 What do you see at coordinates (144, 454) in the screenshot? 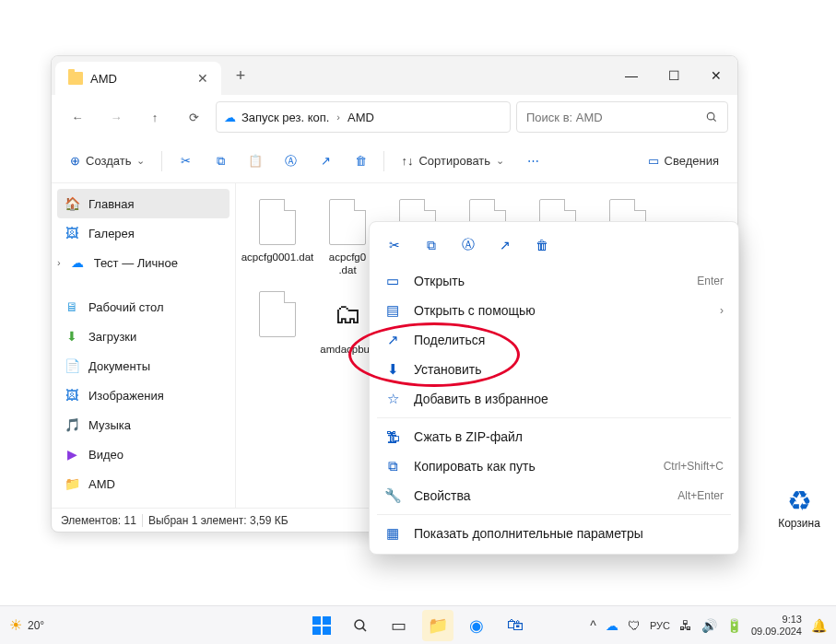
I see `sidebar-item-video: ▶Видео` at bounding box center [144, 454].